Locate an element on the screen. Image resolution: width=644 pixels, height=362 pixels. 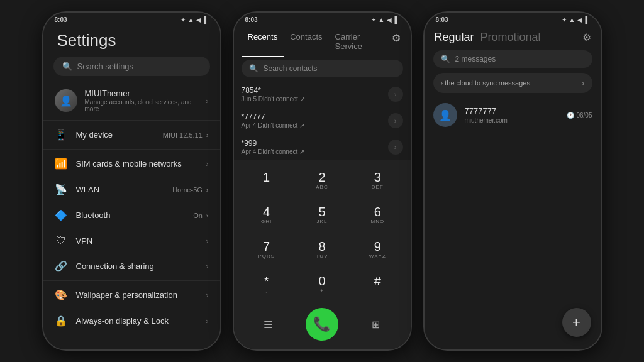
tab-carrier: Carrier Service is located at coordinates (359, 42).